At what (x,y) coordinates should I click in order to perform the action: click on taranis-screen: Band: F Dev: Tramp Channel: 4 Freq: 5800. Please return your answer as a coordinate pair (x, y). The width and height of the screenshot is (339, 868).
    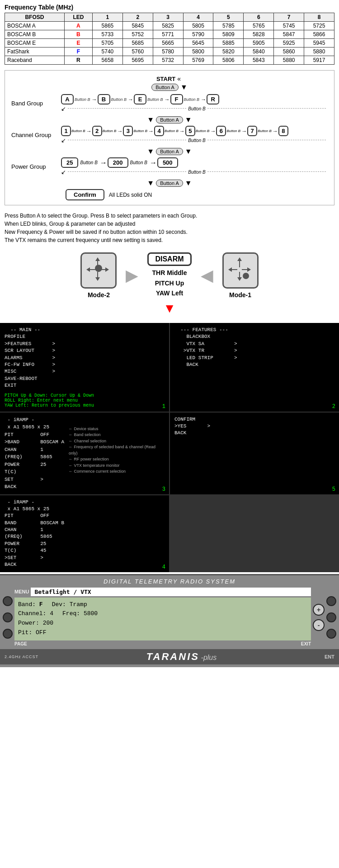
    Looking at the image, I should click on (163, 619).